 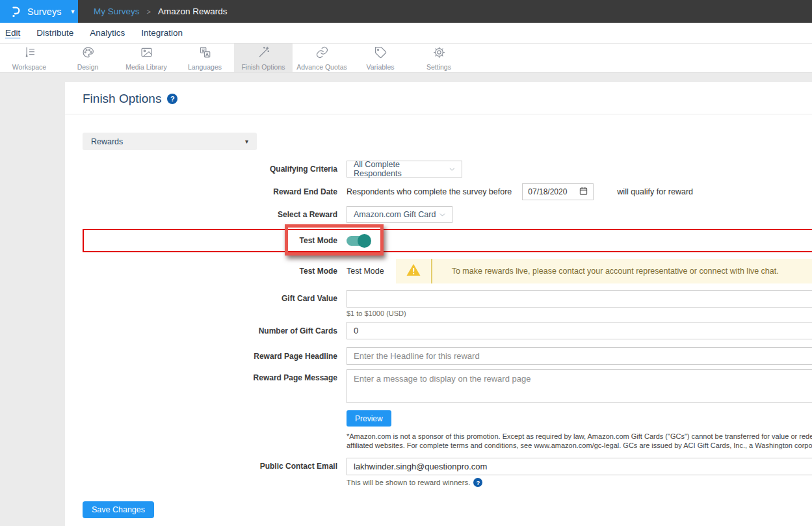 What do you see at coordinates (438, 192) in the screenshot?
I see `reward-end-date-row: Reward End Date Respondents who complete…` at bounding box center [438, 192].